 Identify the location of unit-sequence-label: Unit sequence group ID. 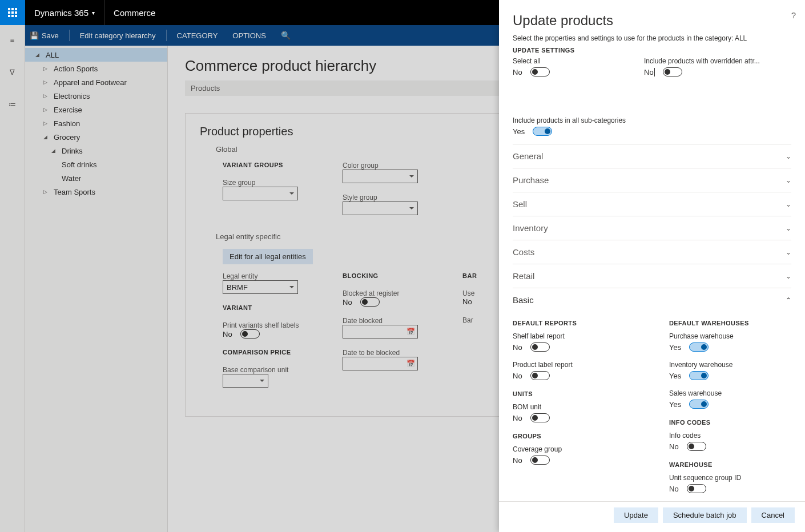
(730, 478).